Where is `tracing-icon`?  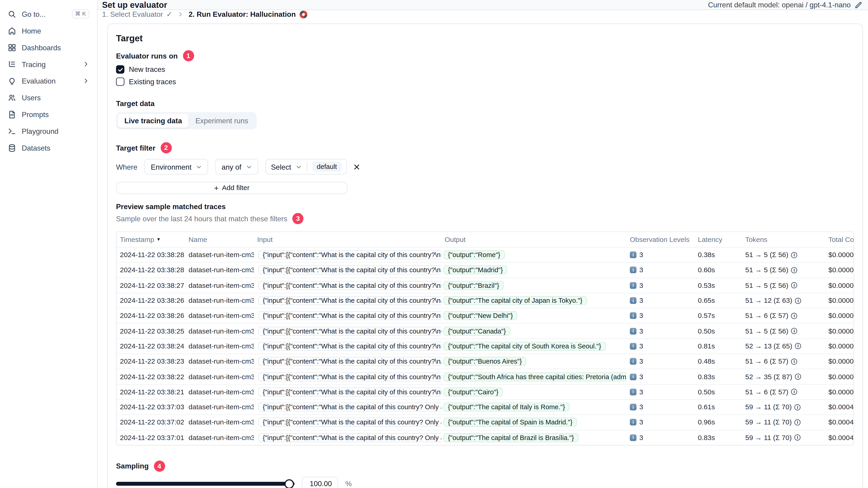 tracing-icon is located at coordinates (12, 64).